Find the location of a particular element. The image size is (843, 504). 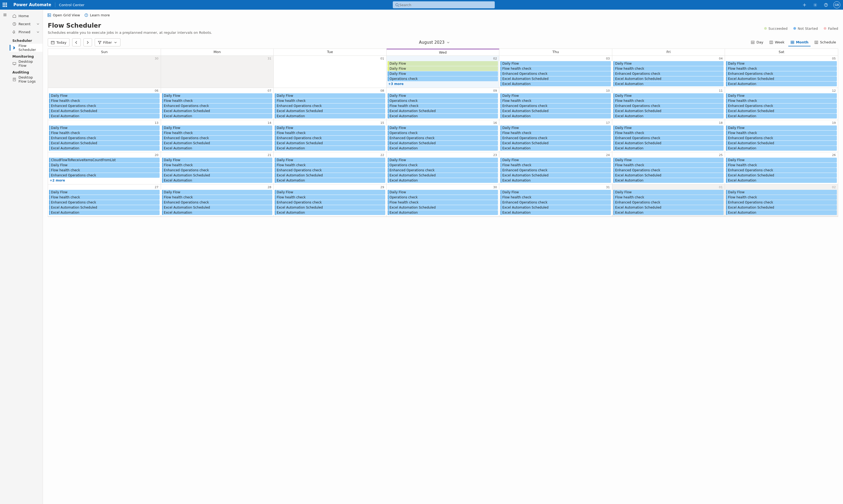

calendar-cell: 07Daily FlowFlow health checkEnhanced Op… is located at coordinates (217, 104).